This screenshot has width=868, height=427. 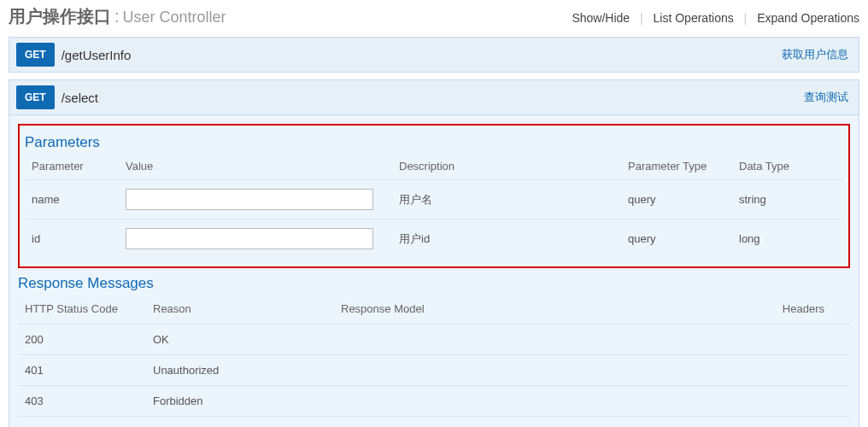 I want to click on th-headers: Headers, so click(x=782, y=311).